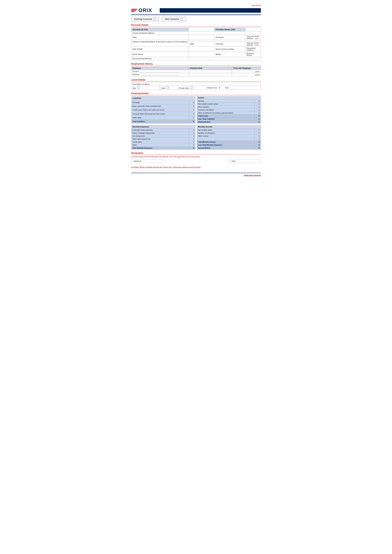  I want to click on footer-url: www.orix.com.au, so click(252, 175).